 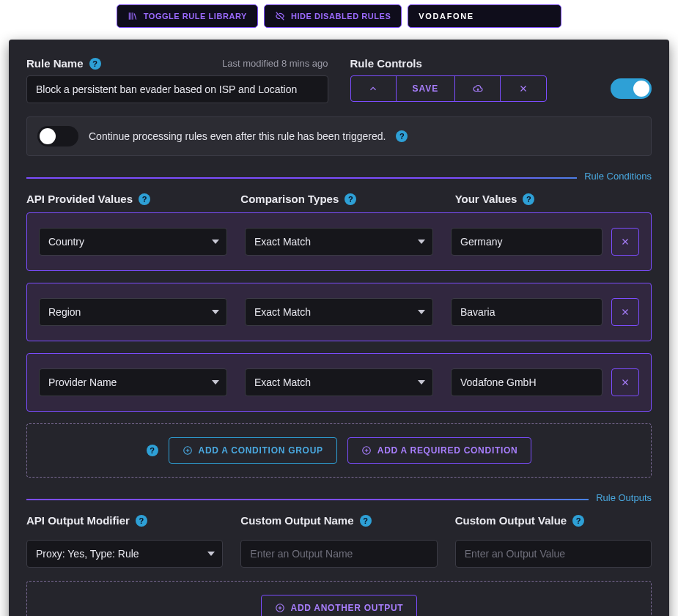 I want to click on continue-processing-label: Continue processing rules even after thi…, so click(x=237, y=136).